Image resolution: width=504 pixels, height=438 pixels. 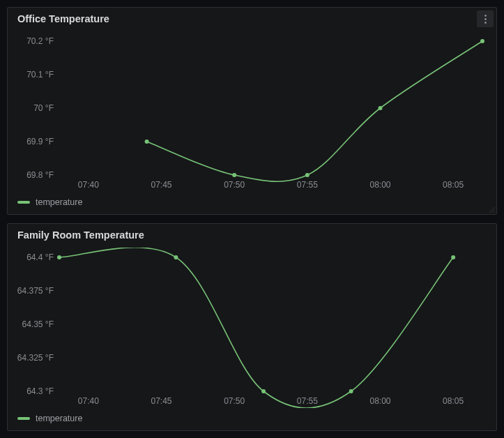 I want to click on y-tick-label: 64.325 °F, so click(x=36, y=358).